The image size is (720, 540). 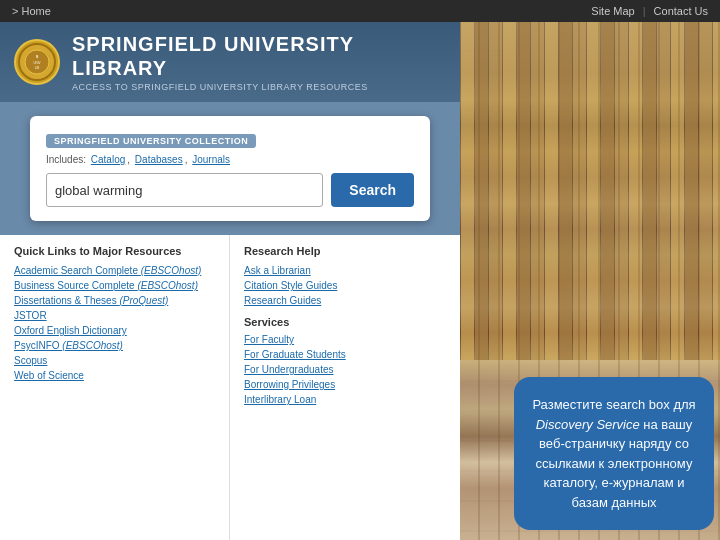 I want to click on link-faculty: For Faculty, so click(x=345, y=340).